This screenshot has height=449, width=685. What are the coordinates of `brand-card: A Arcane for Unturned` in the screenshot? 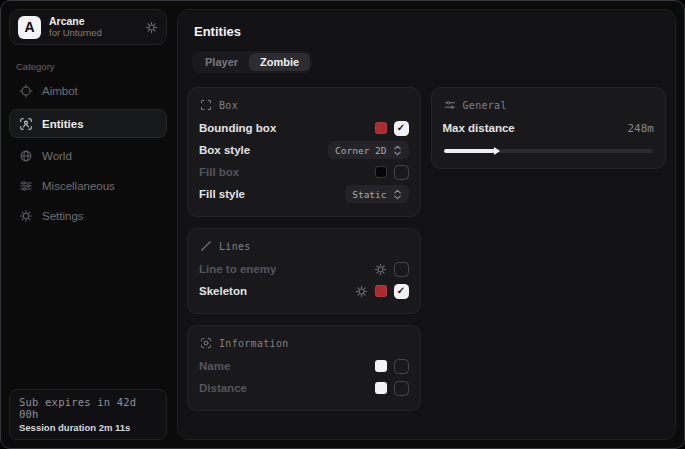 It's located at (88, 27).